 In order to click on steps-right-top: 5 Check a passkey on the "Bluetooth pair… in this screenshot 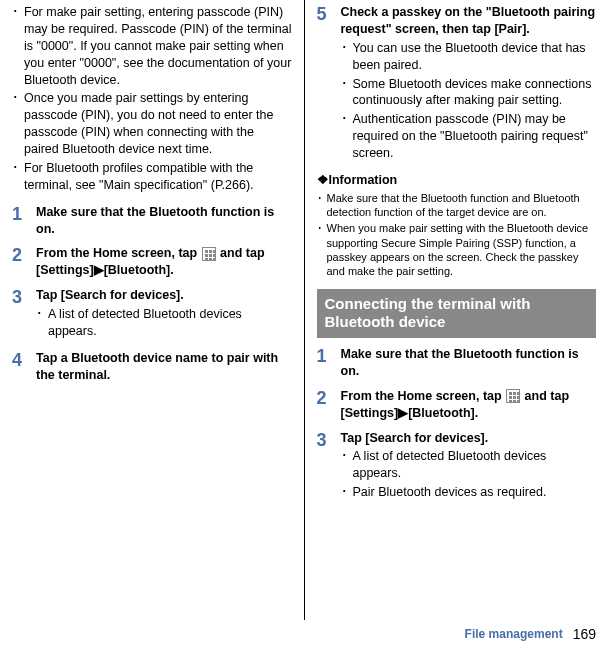, I will do `click(457, 84)`.